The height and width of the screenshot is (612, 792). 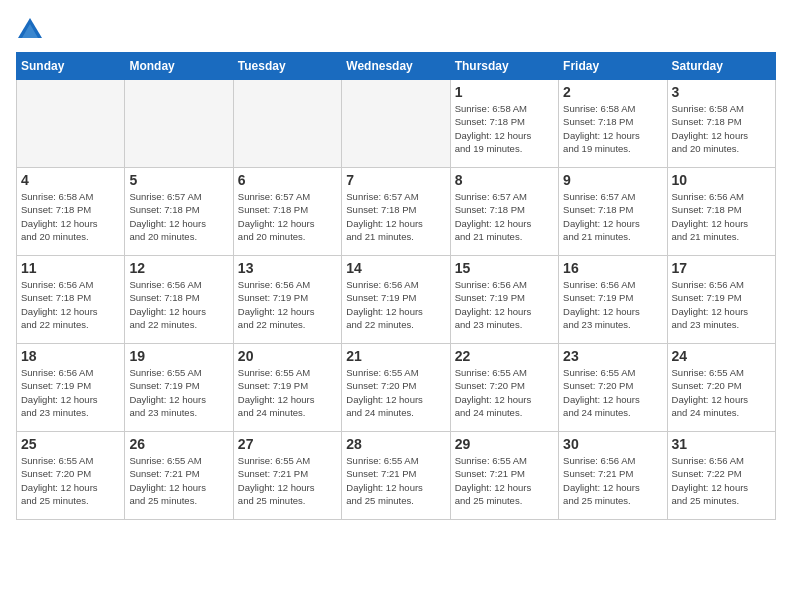 What do you see at coordinates (613, 300) in the screenshot?
I see `calendar-cell: 16Sunrise: 6:56 AM Sunset: 7:19 PM Dayli…` at bounding box center [613, 300].